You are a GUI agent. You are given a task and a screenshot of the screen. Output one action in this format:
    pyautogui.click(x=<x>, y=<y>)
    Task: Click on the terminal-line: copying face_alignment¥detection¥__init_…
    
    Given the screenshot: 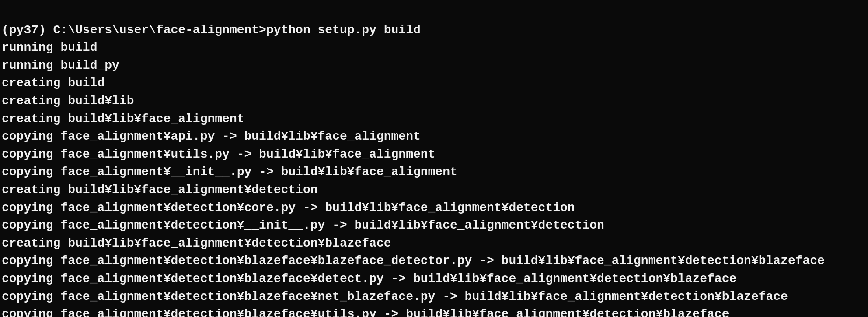 What is the action you would take?
    pyautogui.click(x=434, y=226)
    